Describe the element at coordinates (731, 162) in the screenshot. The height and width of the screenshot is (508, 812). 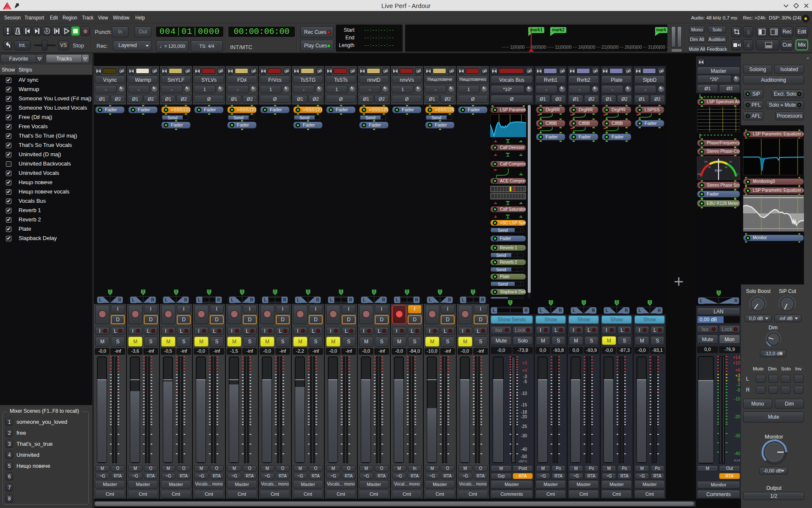
I see `svg-text: 45` at that location.